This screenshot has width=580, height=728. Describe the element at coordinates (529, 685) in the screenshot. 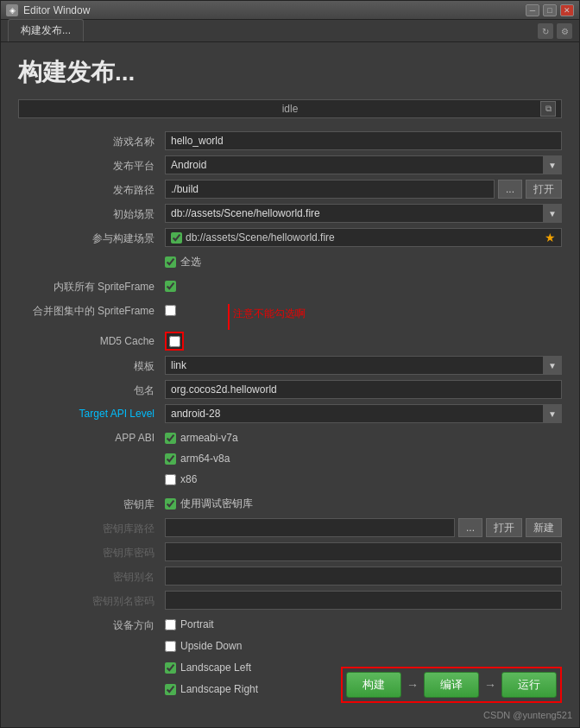

I see `run-button: 运行` at that location.